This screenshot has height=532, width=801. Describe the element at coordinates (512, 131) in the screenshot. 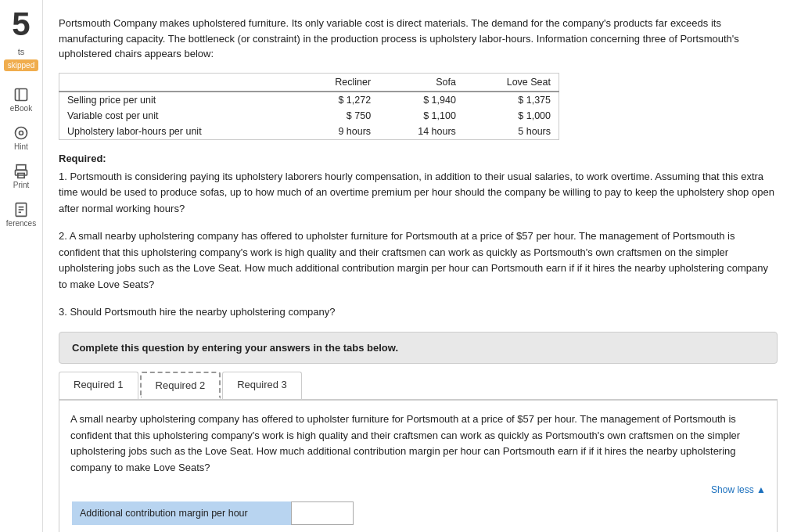

I see `row-loveseat-hours: 5 hours` at that location.